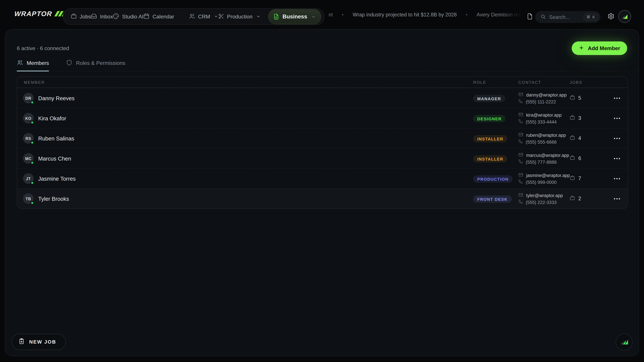  What do you see at coordinates (101, 63) in the screenshot?
I see `tab-label: Roles & Permissions` at bounding box center [101, 63].